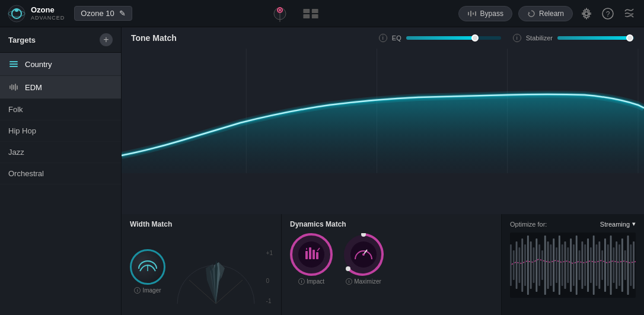 The height and width of the screenshot is (315, 644). I want to click on impact-knob, so click(311, 254).